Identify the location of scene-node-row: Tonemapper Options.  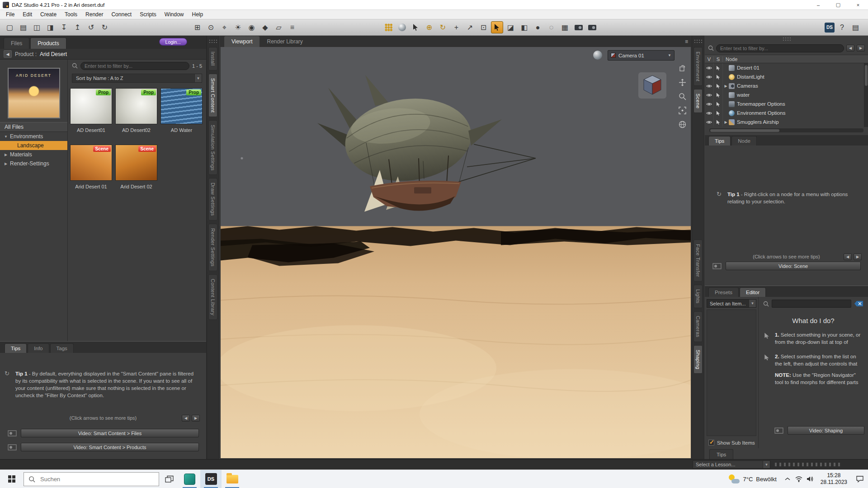
(787, 104).